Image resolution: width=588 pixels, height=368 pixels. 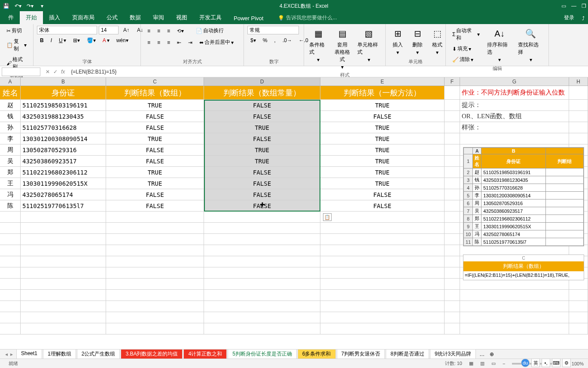 I want to click on conditional-format-button: ▦条件格式▾, so click(x=318, y=45).